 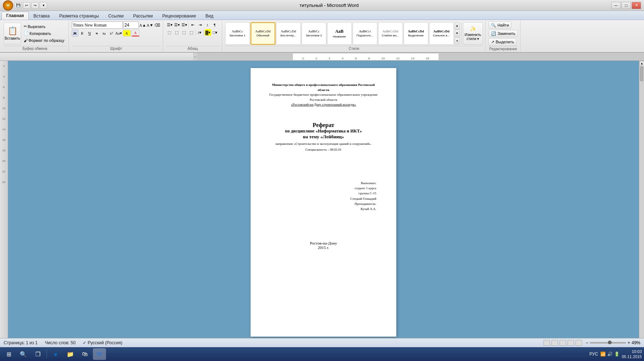 I want to click on tab-insert: Вставка, so click(x=42, y=16).